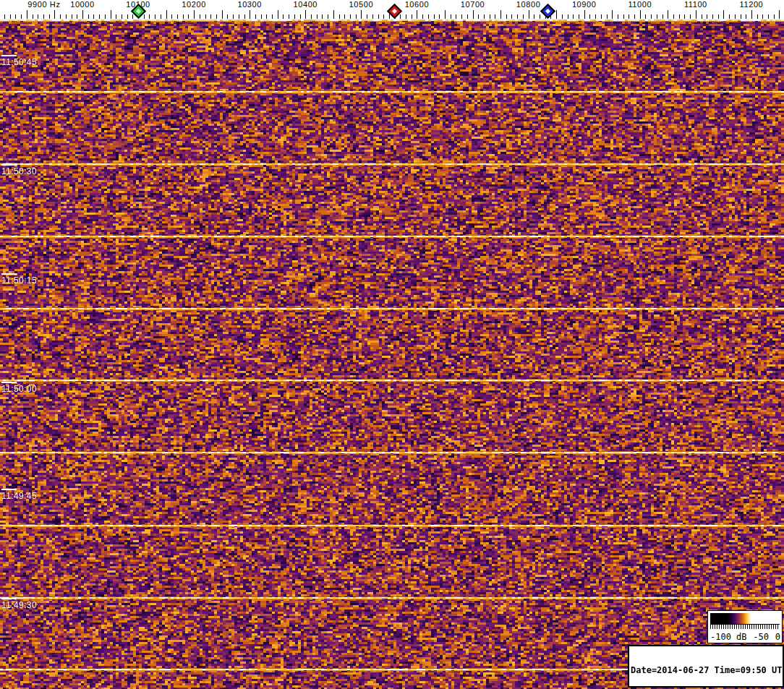  Describe the element at coordinates (43, 4) in the screenshot. I see `freq-label-9900: 9900 Hz` at that location.